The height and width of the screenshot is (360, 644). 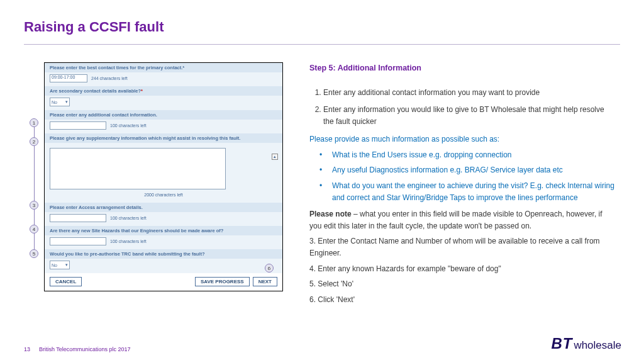 I want to click on callout-3: 3, so click(x=34, y=205).